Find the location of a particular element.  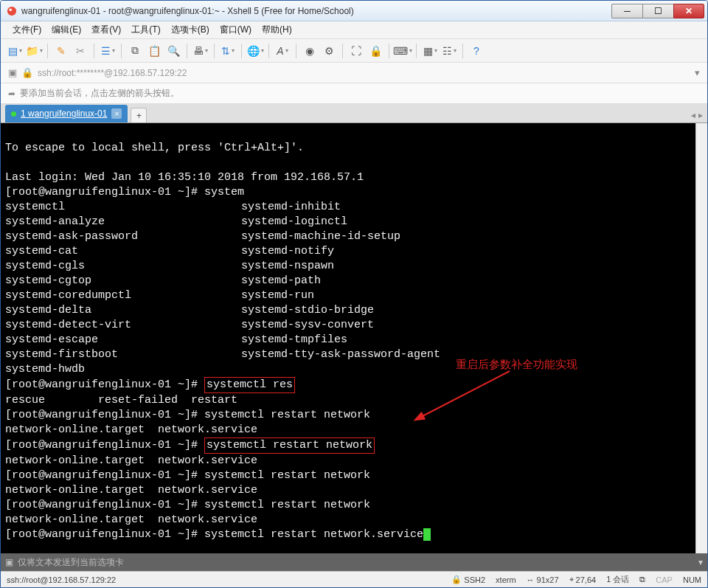

reconnect-button: ✎ is located at coordinates (61, 51).